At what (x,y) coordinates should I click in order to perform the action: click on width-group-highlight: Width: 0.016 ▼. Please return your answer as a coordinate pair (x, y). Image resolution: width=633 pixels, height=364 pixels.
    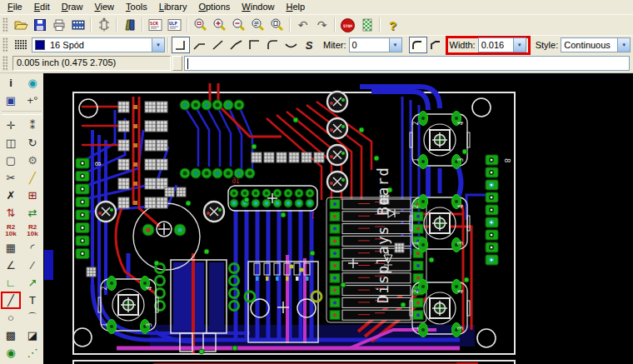
    Looking at the image, I should click on (488, 45).